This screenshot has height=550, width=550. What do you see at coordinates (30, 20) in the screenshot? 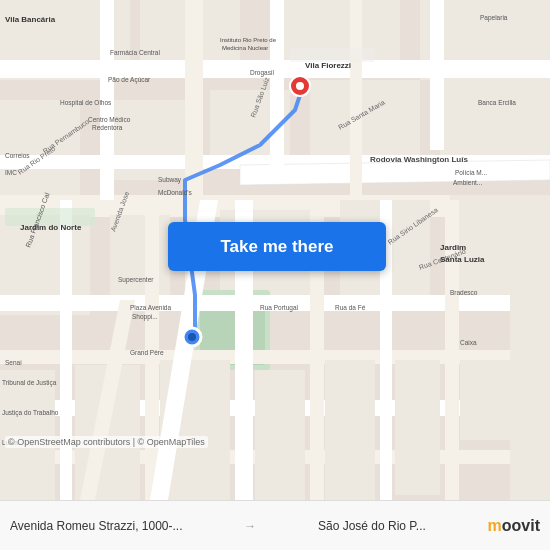
I see `svg-text: Vila Bancária` at bounding box center [30, 20].